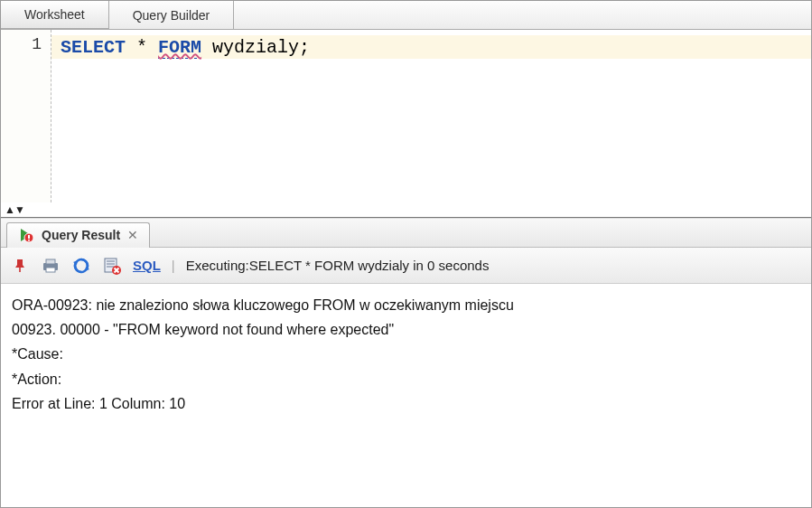 This screenshot has height=508, width=812. What do you see at coordinates (20, 266) in the screenshot?
I see `pin-icon` at bounding box center [20, 266].